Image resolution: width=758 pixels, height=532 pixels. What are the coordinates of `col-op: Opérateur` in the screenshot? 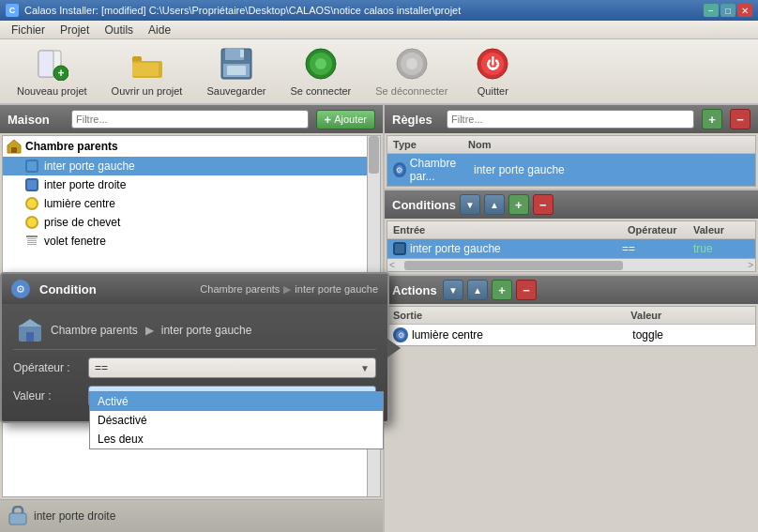 It's located at (660, 230).